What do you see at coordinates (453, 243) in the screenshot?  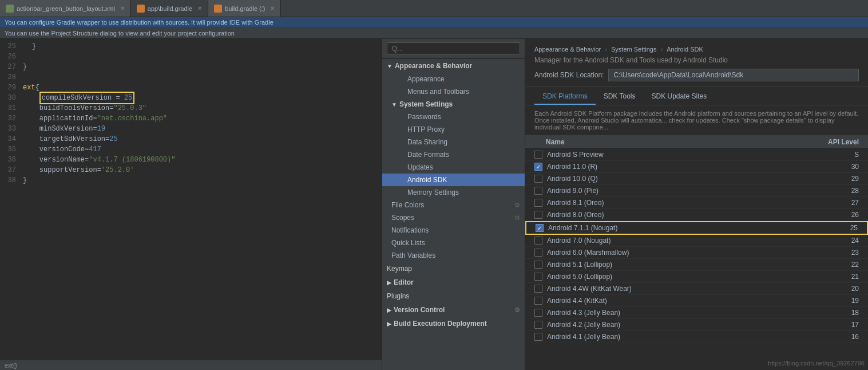 I see `tree-item-quick-lists: Quick Lists` at bounding box center [453, 243].